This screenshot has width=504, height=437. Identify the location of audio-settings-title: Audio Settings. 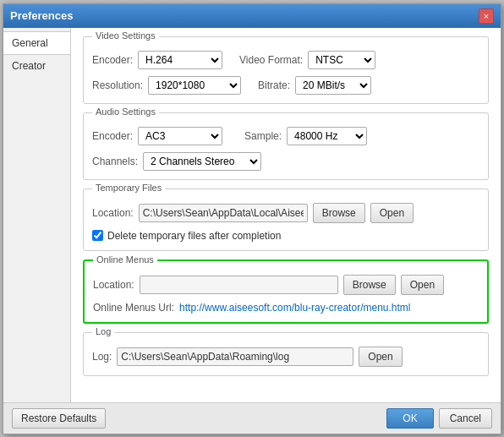
(125, 112).